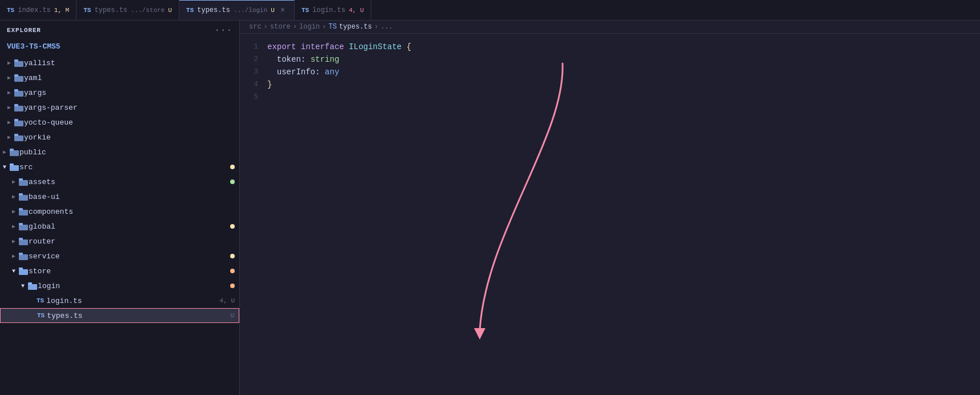 The height and width of the screenshot is (395, 980). Describe the element at coordinates (128, 10) in the screenshot. I see `tab-types-store: TS types.ts .../store U` at that location.